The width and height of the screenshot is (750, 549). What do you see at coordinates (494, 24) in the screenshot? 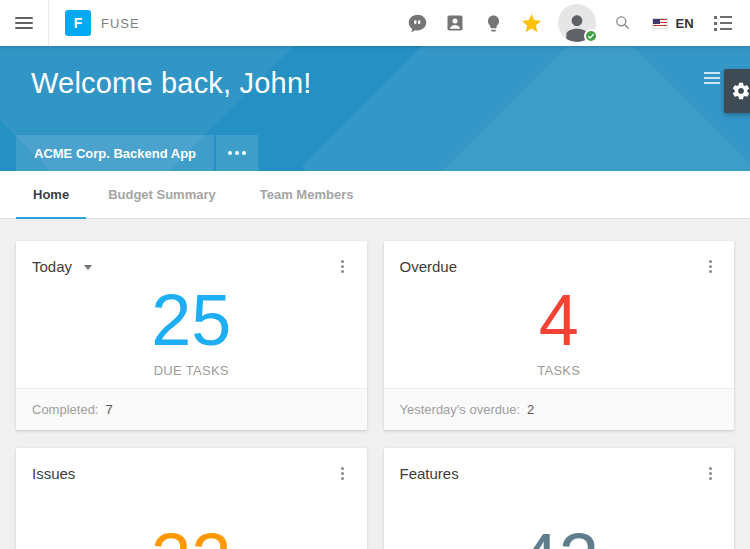
I see `lightbulb-icon` at bounding box center [494, 24].